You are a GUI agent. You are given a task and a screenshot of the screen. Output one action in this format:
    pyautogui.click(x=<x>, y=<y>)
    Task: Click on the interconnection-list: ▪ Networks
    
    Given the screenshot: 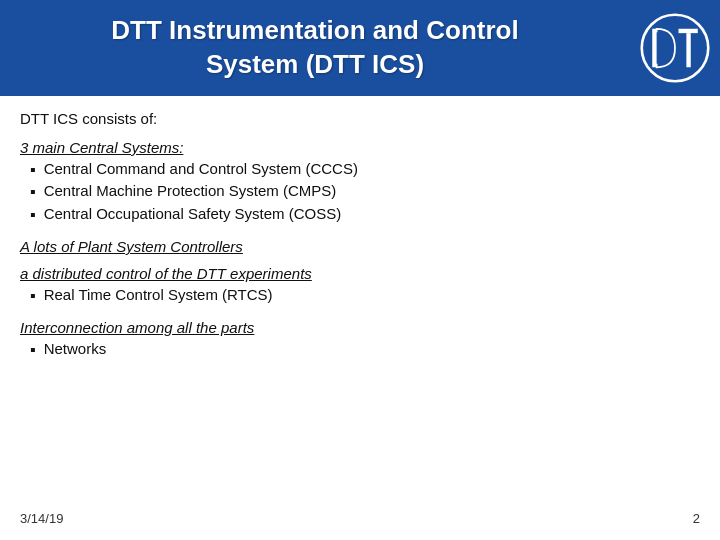 What is the action you would take?
    pyautogui.click(x=360, y=350)
    